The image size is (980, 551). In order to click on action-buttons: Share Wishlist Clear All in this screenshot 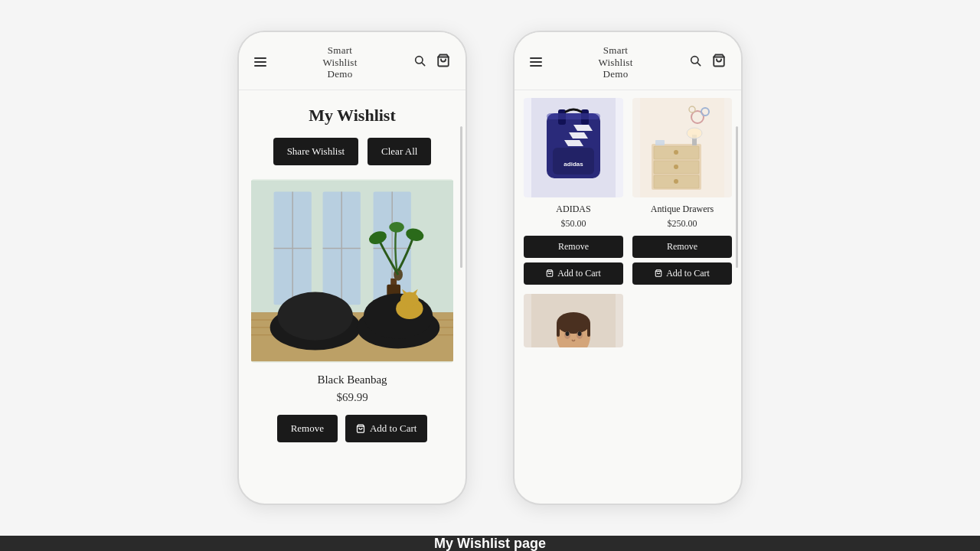, I will do `click(352, 152)`.